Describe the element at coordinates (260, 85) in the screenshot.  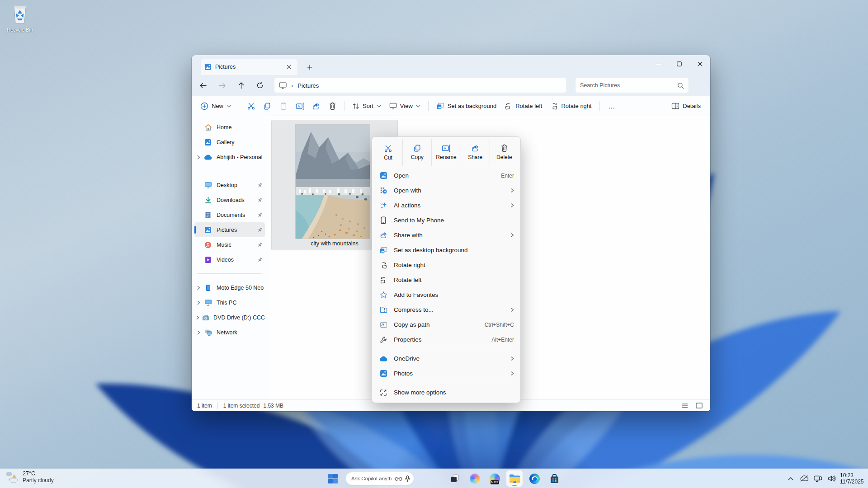
I see `refresh-button` at that location.